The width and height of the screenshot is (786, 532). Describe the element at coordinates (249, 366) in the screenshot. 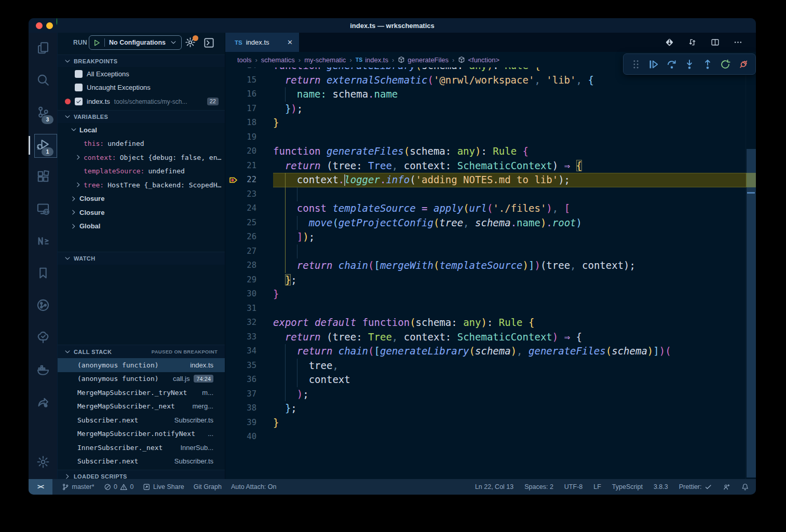

I see `gutter: 35` at that location.